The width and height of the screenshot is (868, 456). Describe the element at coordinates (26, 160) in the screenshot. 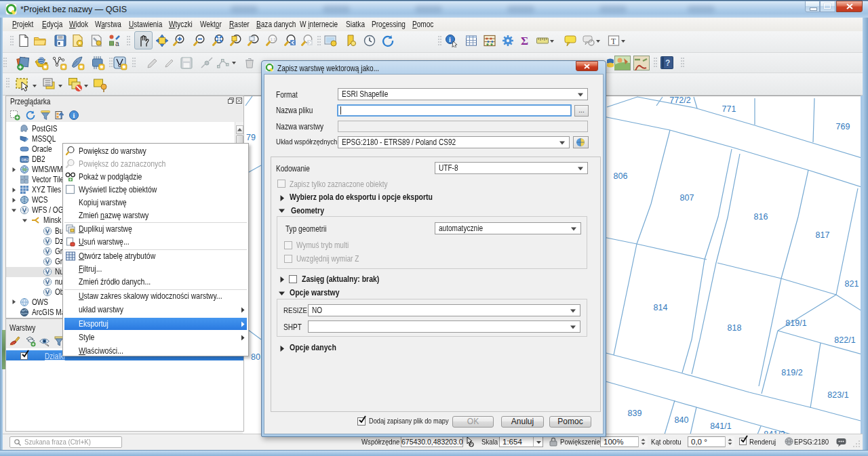

I see `svg-text: DB2` at that location.